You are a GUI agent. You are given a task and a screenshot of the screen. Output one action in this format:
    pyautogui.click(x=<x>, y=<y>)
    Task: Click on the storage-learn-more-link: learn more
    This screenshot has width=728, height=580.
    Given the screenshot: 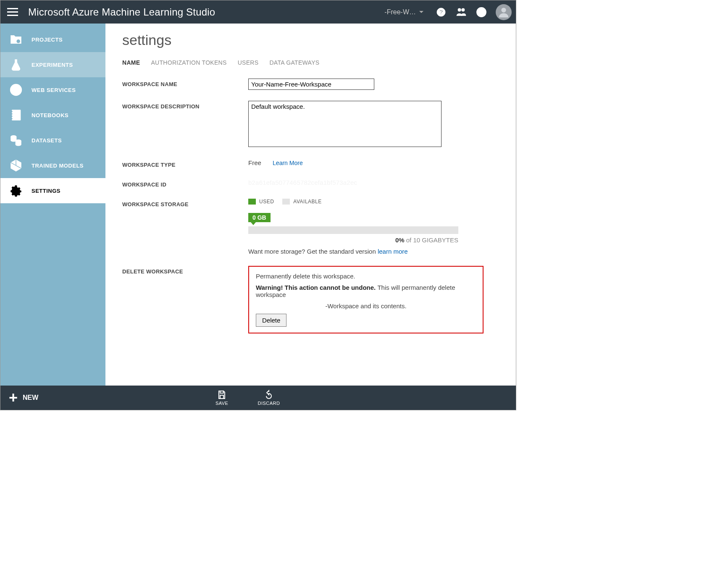 What is the action you would take?
    pyautogui.click(x=393, y=251)
    